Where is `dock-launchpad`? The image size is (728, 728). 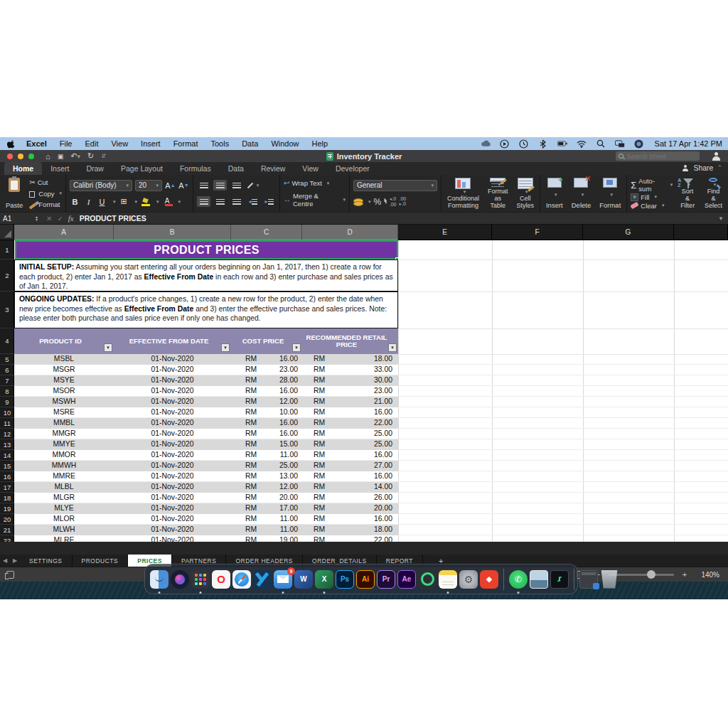
dock-launchpad is located at coordinates (200, 579).